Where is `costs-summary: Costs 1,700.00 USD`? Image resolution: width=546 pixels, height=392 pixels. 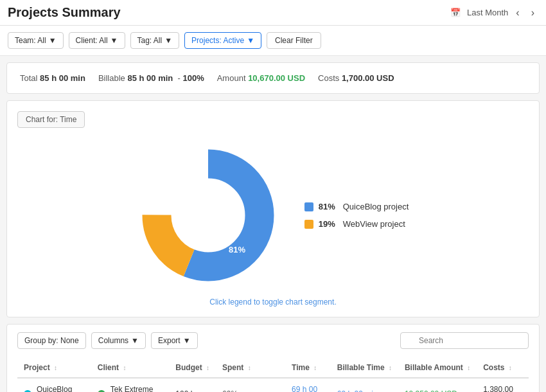
costs-summary: Costs 1,700.00 USD is located at coordinates (356, 78).